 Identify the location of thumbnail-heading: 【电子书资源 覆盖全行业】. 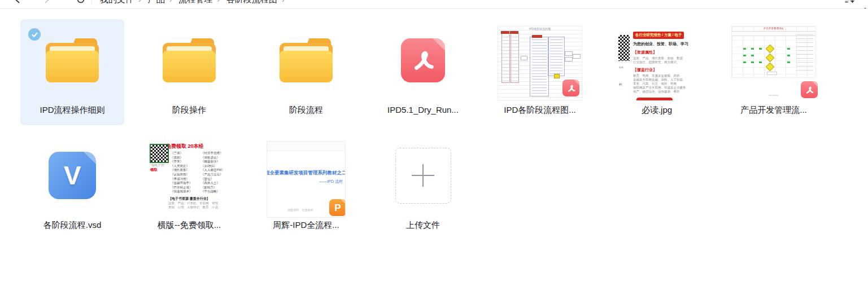
(189, 199).